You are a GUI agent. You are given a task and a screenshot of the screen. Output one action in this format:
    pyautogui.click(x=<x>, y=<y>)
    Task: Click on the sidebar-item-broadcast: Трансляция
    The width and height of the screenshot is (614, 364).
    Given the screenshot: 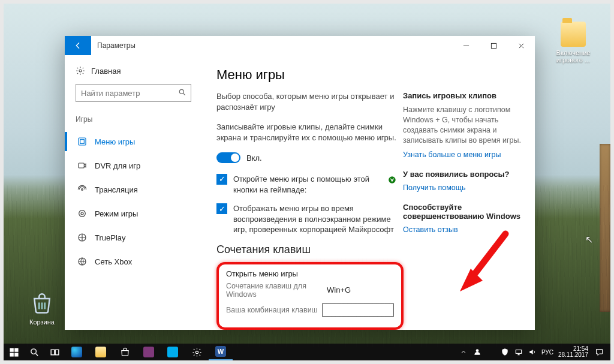 What is the action you would take?
    pyautogui.click(x=133, y=189)
    